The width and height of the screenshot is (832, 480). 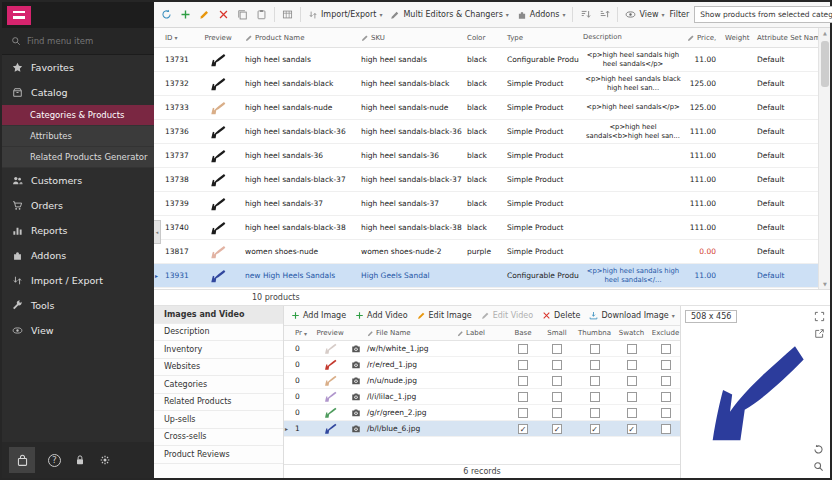 I want to click on tab-description: Description, so click(x=218, y=333).